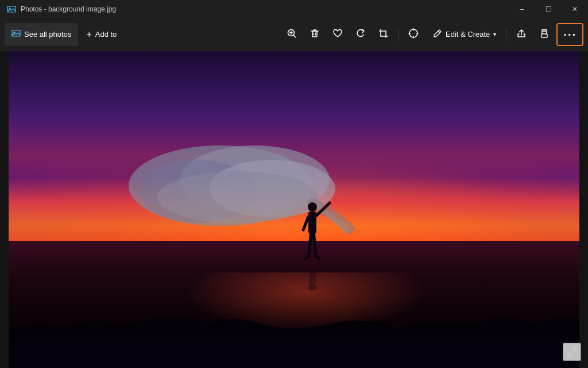  I want to click on see-all-photos-label: See all photos, so click(48, 34).